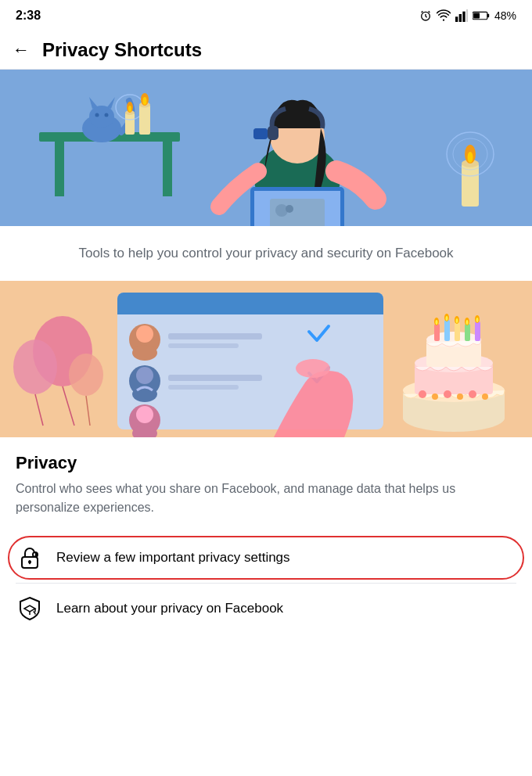 The height and width of the screenshot is (776, 532). I want to click on header: ← Privacy Shortcuts, so click(266, 50).